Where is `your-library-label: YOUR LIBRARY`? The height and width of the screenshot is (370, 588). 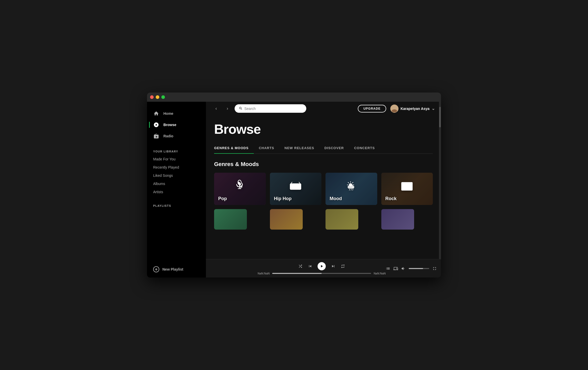
your-library-label: YOUR LIBRARY is located at coordinates (176, 150).